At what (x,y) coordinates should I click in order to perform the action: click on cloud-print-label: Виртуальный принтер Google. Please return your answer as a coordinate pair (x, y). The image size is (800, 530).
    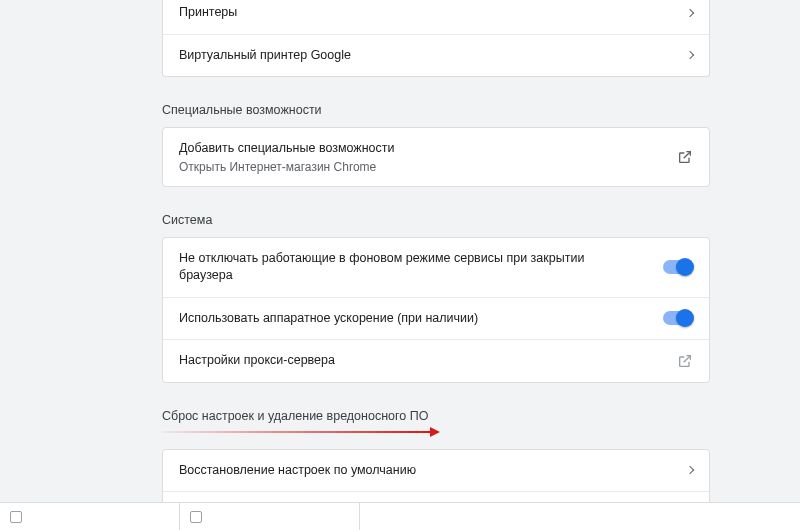
    Looking at the image, I should click on (265, 56).